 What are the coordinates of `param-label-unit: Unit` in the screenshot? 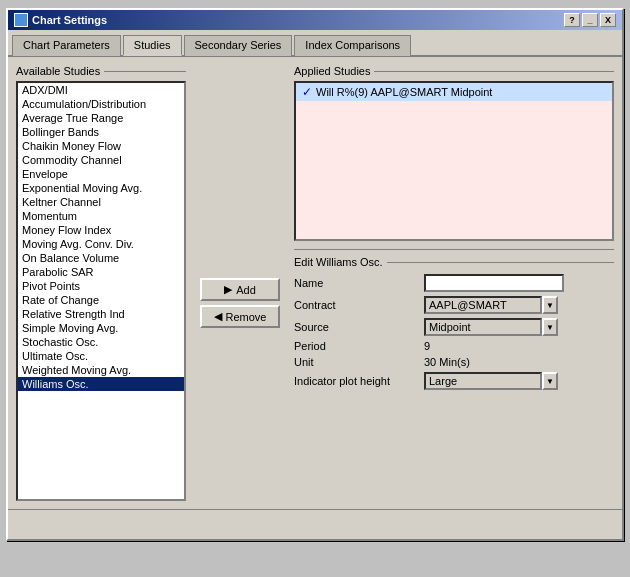 It's located at (359, 362).